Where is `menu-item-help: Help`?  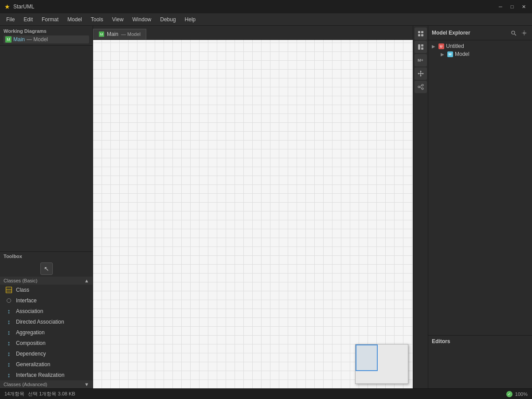
menu-item-help: Help is located at coordinates (191, 20).